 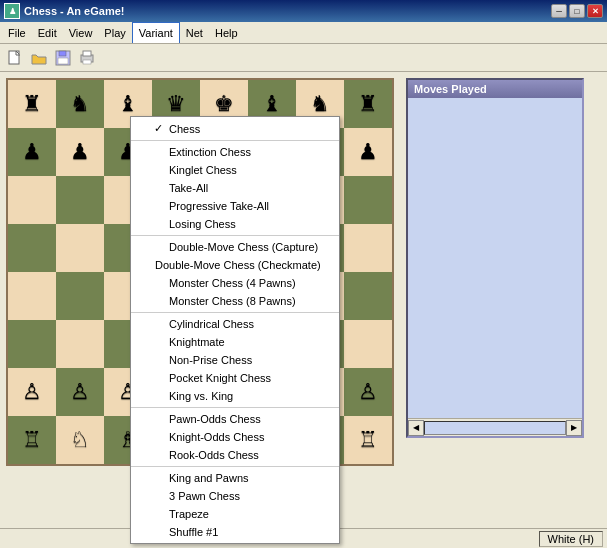 What do you see at coordinates (577, 11) in the screenshot?
I see `maximize-button: □` at bounding box center [577, 11].